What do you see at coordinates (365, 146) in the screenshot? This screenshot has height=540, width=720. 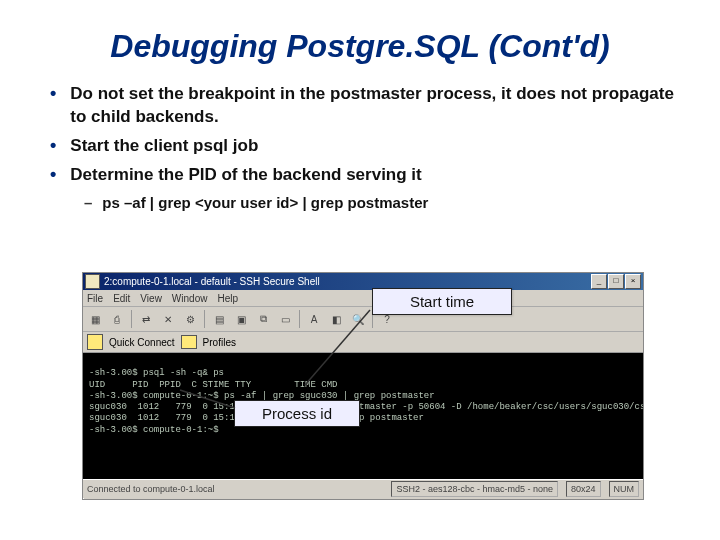 I see `bullet-item: • Start the client psql job` at bounding box center [365, 146].